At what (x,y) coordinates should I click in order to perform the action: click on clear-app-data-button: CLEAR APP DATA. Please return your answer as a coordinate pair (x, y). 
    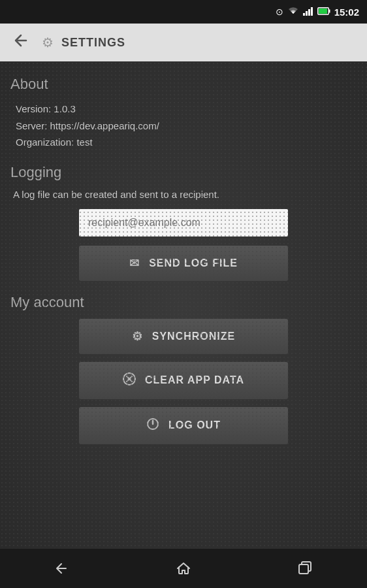
    Looking at the image, I should click on (184, 380).